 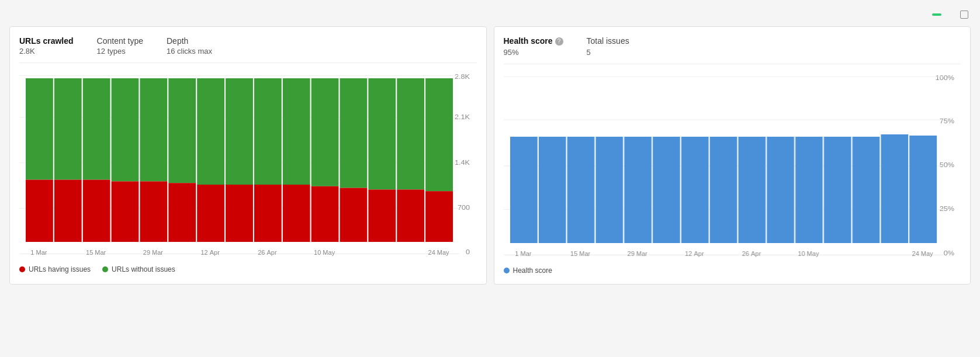 I want to click on stat-value-content-type: 12 types, so click(x=120, y=51).